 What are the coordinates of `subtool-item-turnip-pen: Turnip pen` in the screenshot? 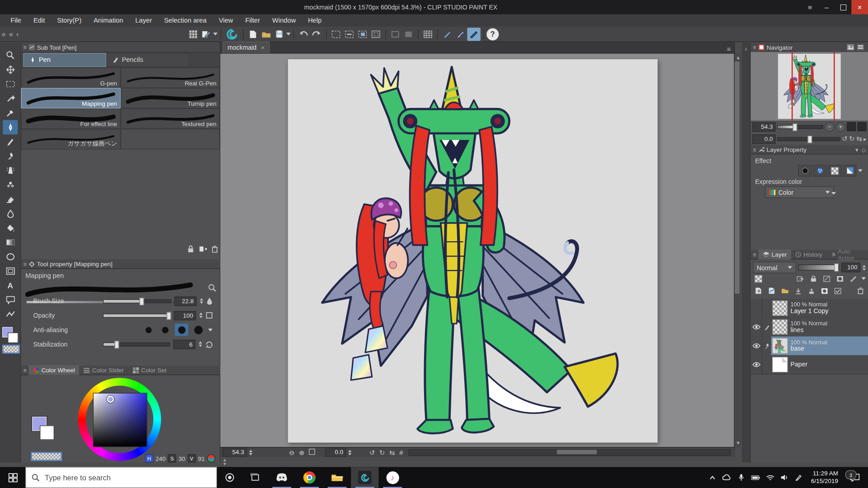 It's located at (170, 99).